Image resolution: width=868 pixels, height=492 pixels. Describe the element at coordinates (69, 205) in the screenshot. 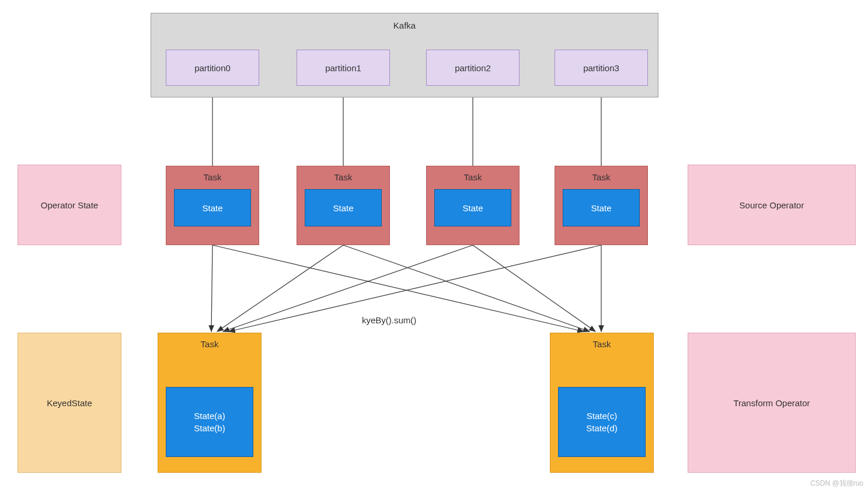

I see `operator-state-box: Operator State` at that location.